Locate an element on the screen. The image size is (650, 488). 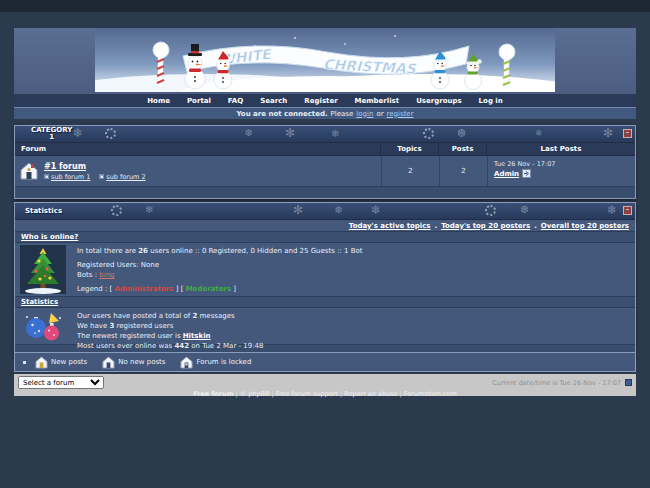
column-posts: Posts is located at coordinates (462, 149).